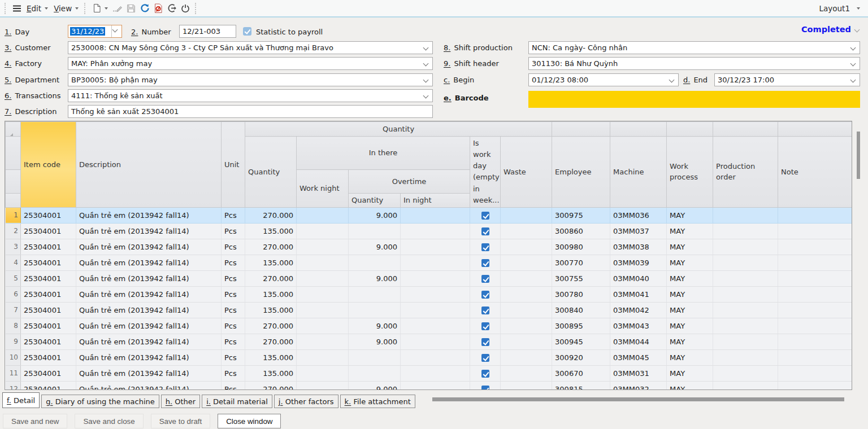 This screenshot has width=868, height=429. What do you see at coordinates (581, 231) in the screenshot?
I see `employee-cell: 300860` at bounding box center [581, 231].